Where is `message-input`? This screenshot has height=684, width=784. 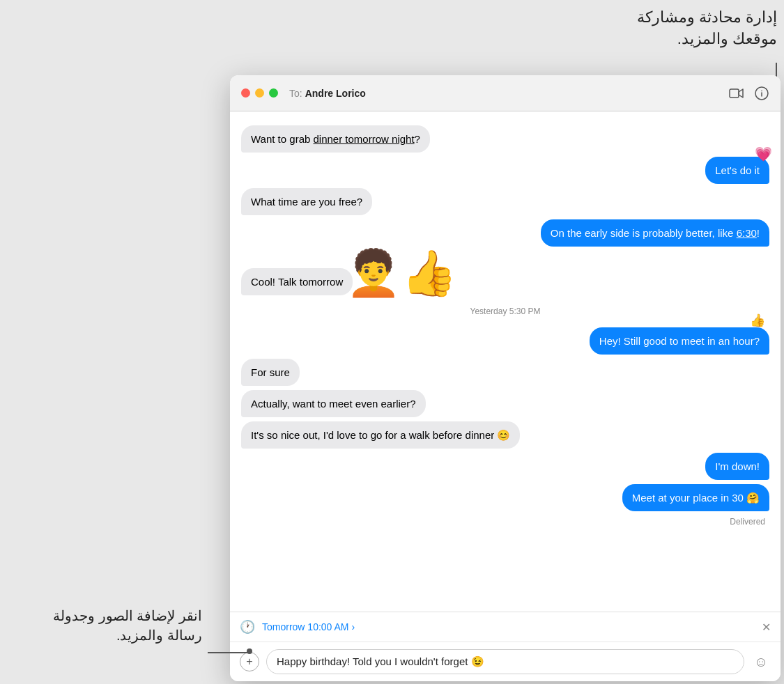
message-input is located at coordinates (505, 662).